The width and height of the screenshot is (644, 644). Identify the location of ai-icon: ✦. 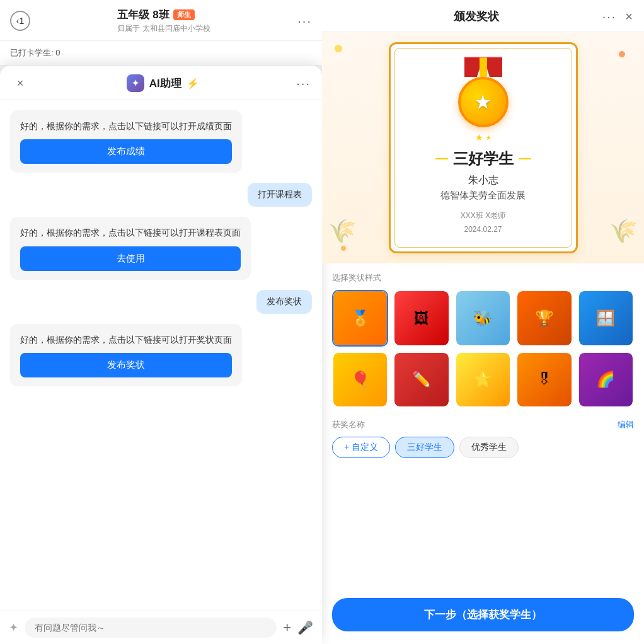
(135, 83).